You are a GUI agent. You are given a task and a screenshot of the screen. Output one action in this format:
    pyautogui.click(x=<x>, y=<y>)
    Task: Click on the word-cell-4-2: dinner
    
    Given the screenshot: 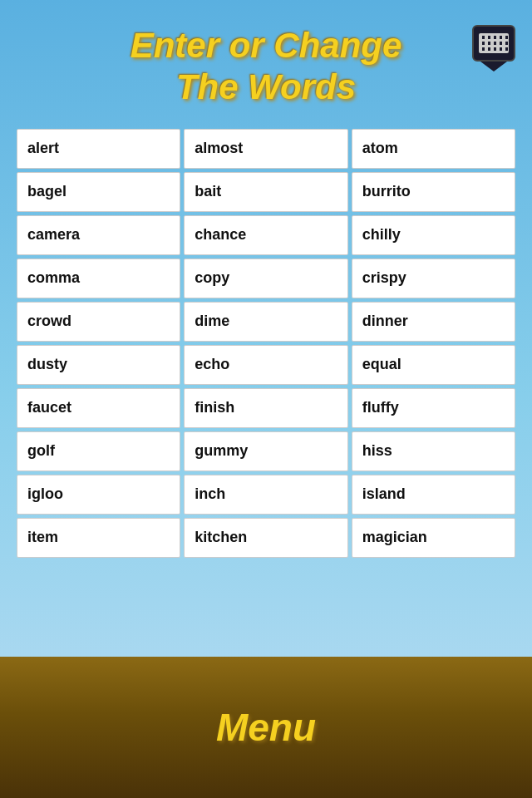 What is the action you would take?
    pyautogui.click(x=434, y=322)
    